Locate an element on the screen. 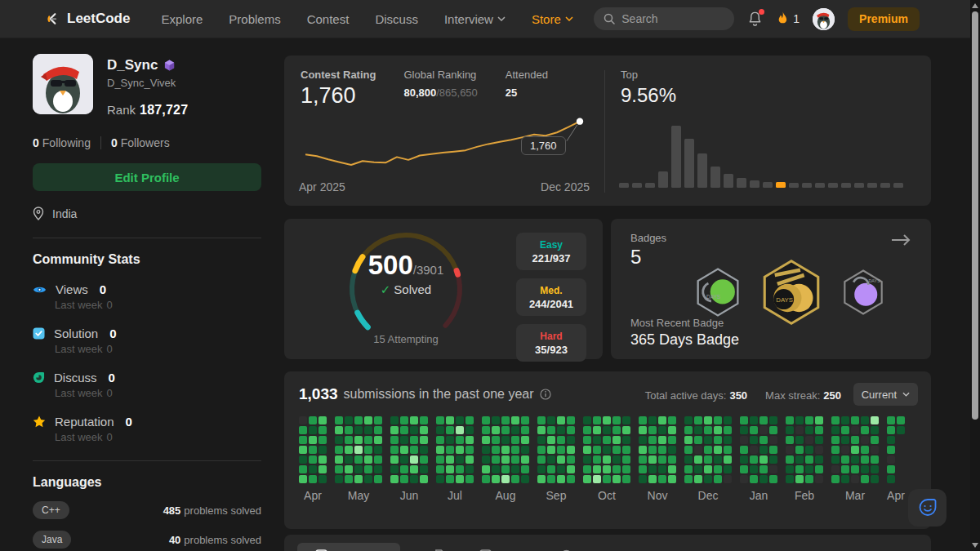  200-days-badge-icon: DAYS is located at coordinates (863, 292).